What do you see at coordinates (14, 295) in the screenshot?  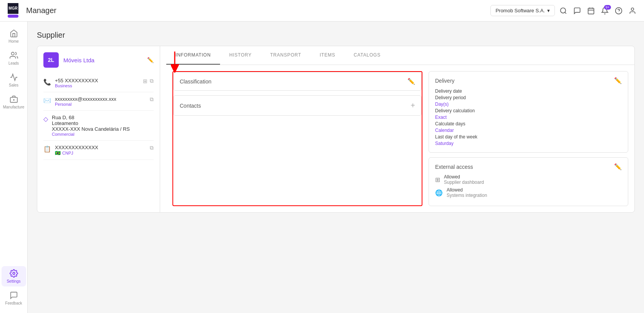 I see `feedback-icon` at bounding box center [14, 295].